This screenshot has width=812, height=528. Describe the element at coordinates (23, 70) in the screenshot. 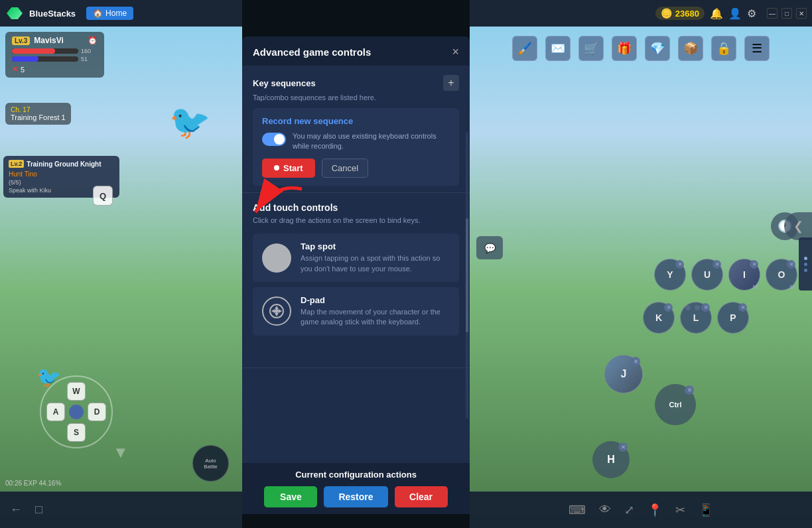

I see `xp-value: 5` at that location.